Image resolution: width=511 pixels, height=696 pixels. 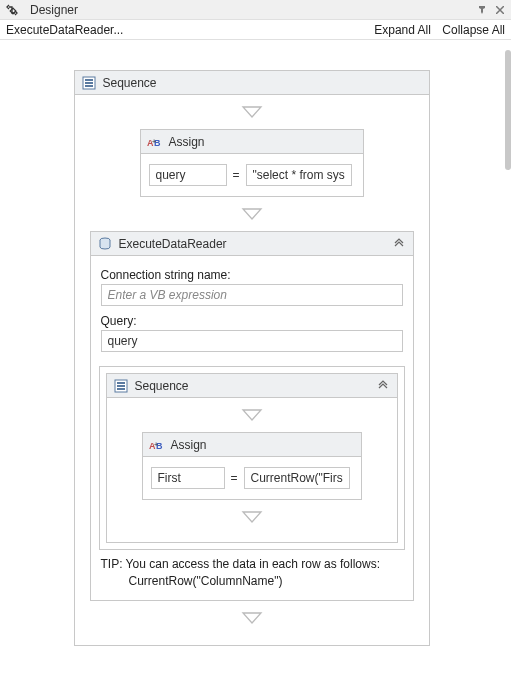 I want to click on query-label: Query:, so click(x=252, y=321).